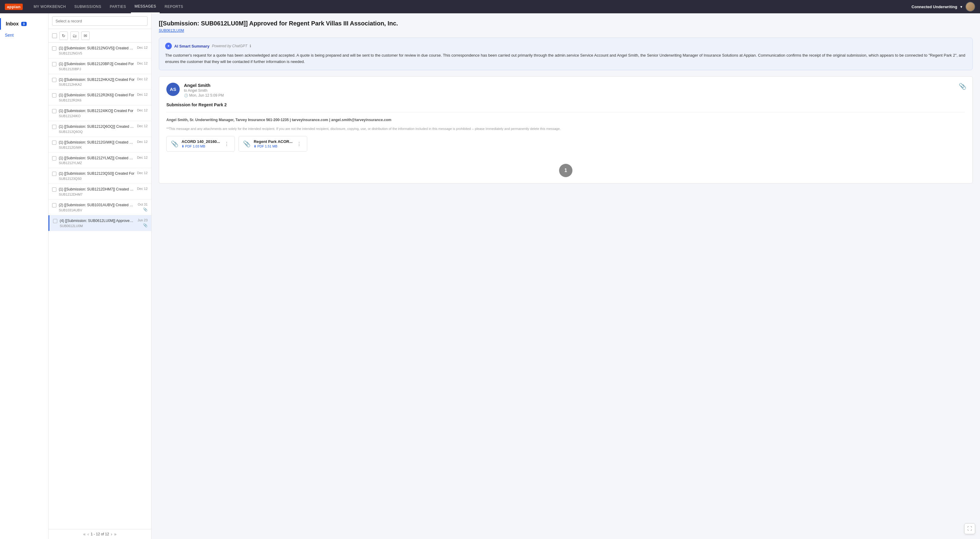 The width and height of the screenshot is (980, 539). Describe the element at coordinates (24, 24) in the screenshot. I see `sidebar-item-inbox: Inbox 0` at that location.